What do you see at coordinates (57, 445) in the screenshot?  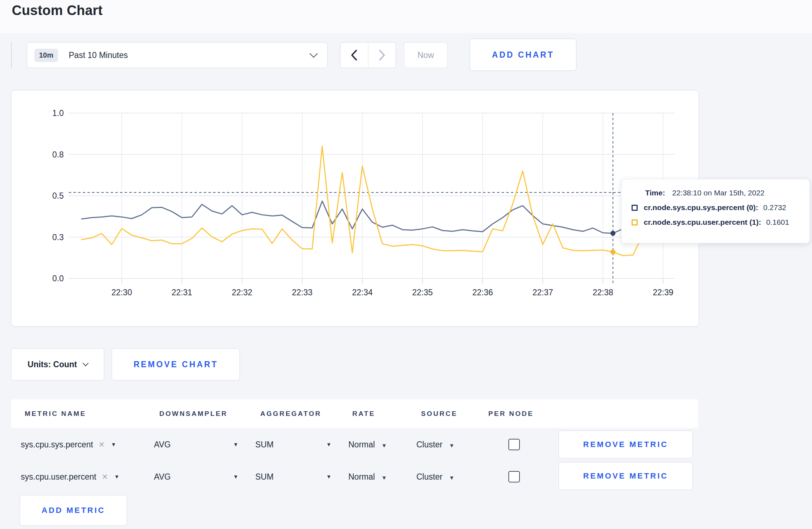 I see `metric-name: sys.cpu.sys.percent` at bounding box center [57, 445].